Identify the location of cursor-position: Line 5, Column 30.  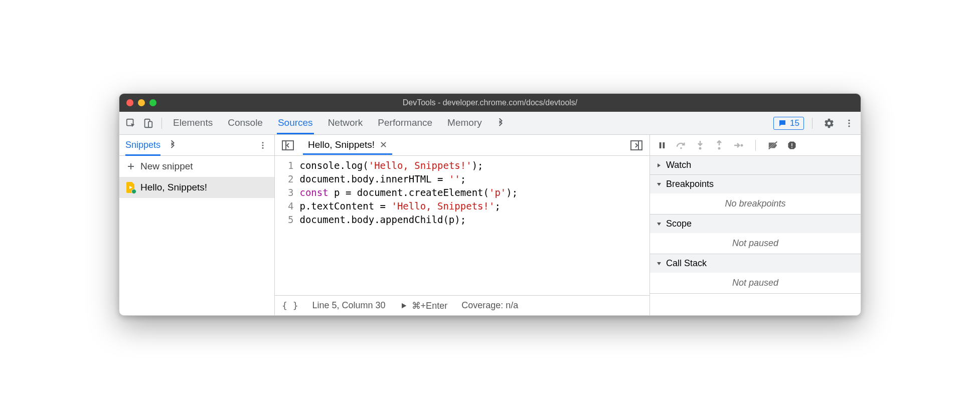
(349, 306).